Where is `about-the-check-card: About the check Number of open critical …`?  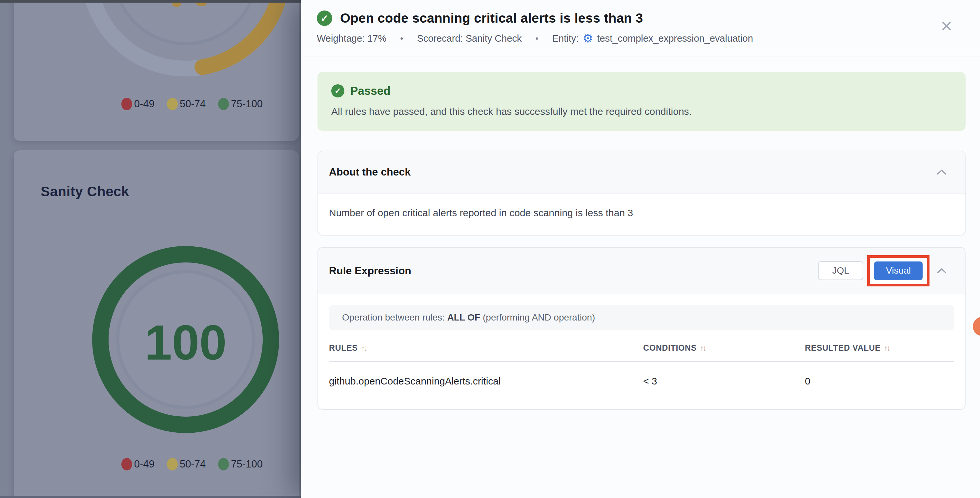
about-the-check-card: About the check Number of open critical … is located at coordinates (641, 193).